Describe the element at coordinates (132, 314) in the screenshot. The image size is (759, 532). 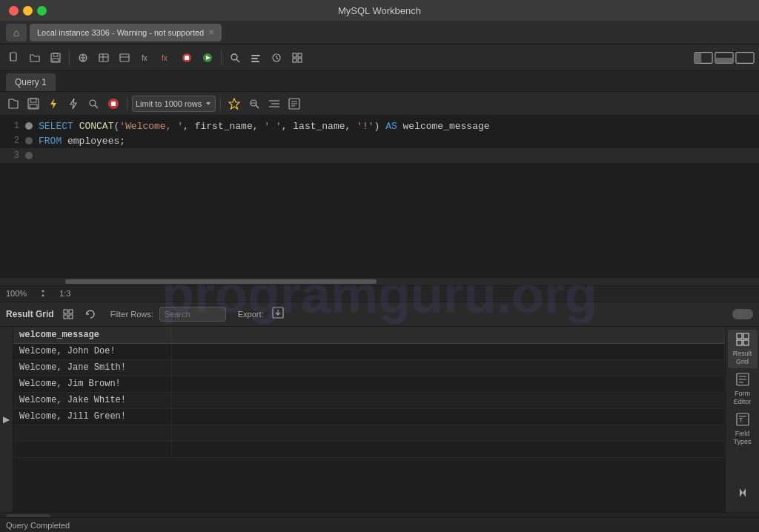
I see `filter-label: Filter Rows:` at that location.